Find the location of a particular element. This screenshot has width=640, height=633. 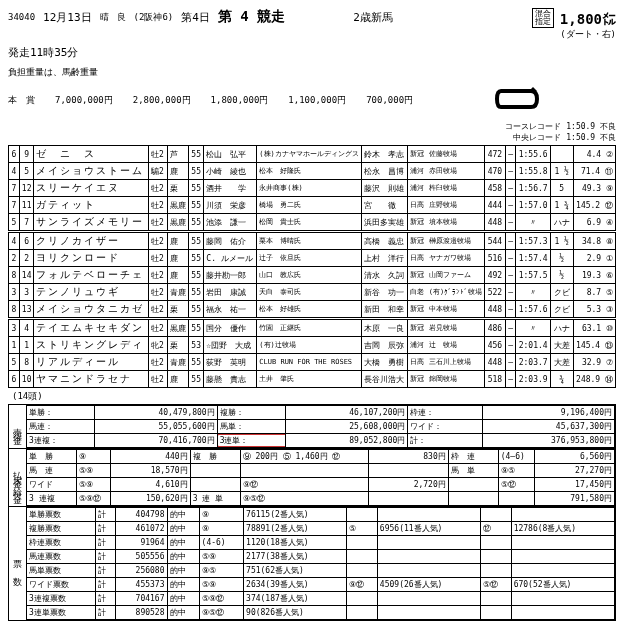

weather: 晴 is located at coordinates (104, 18).